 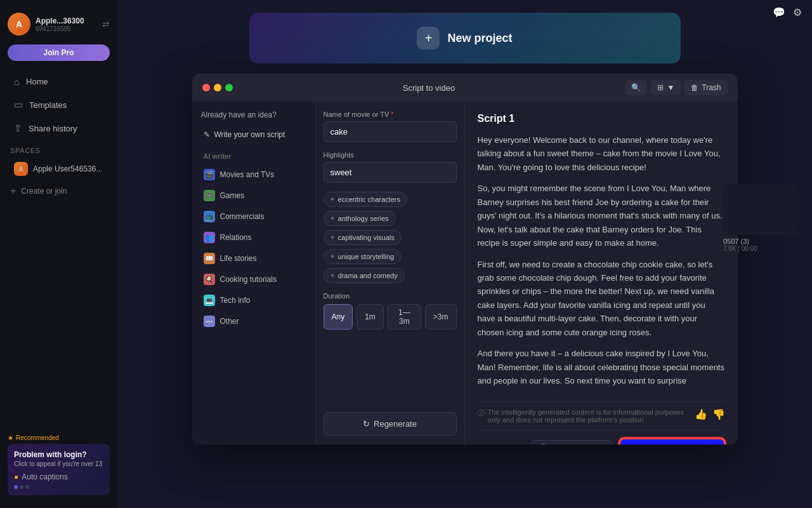 What do you see at coordinates (58, 24) in the screenshot?
I see `user-profile: A Apple...36300 6941716505 ⇄` at bounding box center [58, 24].